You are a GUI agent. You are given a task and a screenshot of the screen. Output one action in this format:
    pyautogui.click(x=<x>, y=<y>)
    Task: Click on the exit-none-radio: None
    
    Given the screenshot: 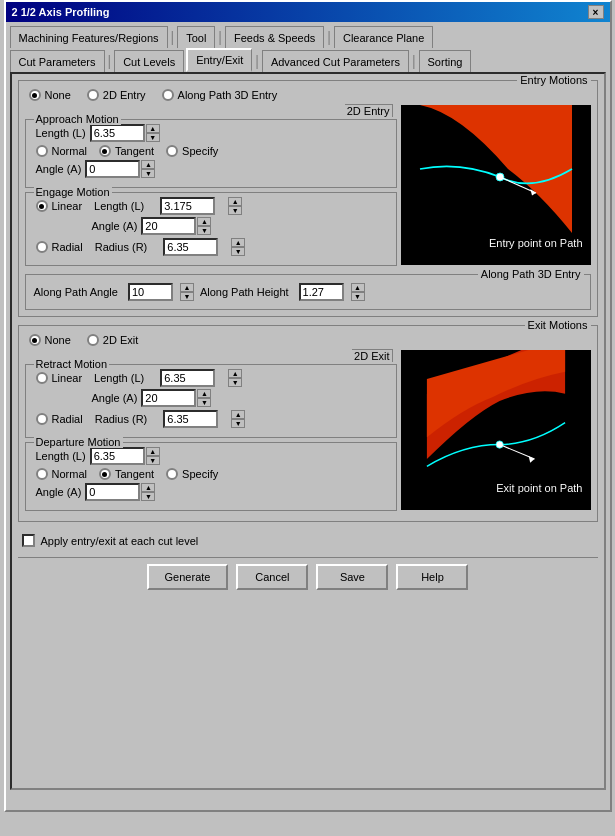 What is the action you would take?
    pyautogui.click(x=50, y=340)
    